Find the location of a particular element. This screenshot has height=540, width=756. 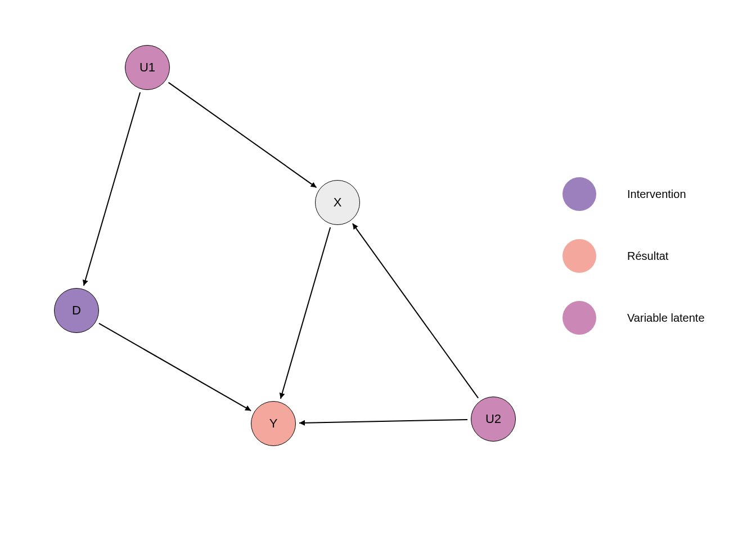

legend-row-intervention: Intervention is located at coordinates (633, 194).